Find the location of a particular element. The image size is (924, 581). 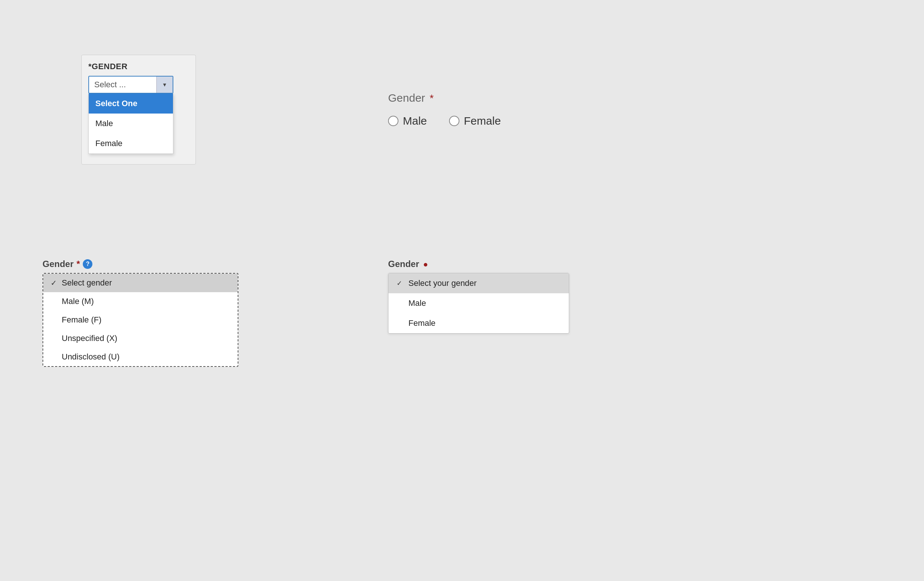

radio-options-container: Male Female is located at coordinates (480, 121).